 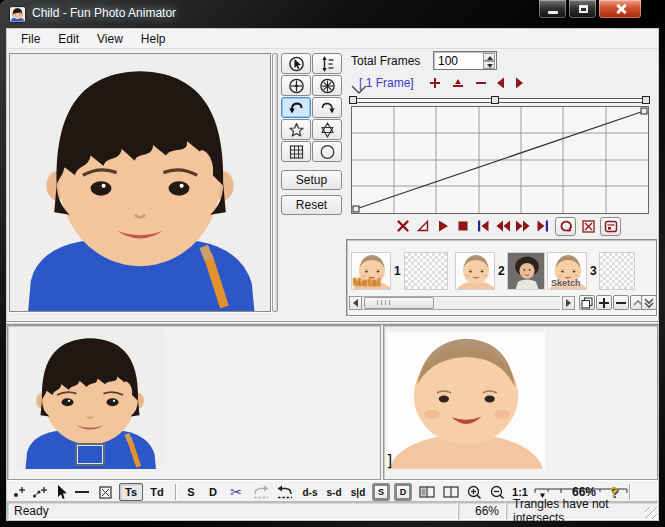 What do you see at coordinates (261, 492) in the screenshot?
I see `redo-button` at bounding box center [261, 492].